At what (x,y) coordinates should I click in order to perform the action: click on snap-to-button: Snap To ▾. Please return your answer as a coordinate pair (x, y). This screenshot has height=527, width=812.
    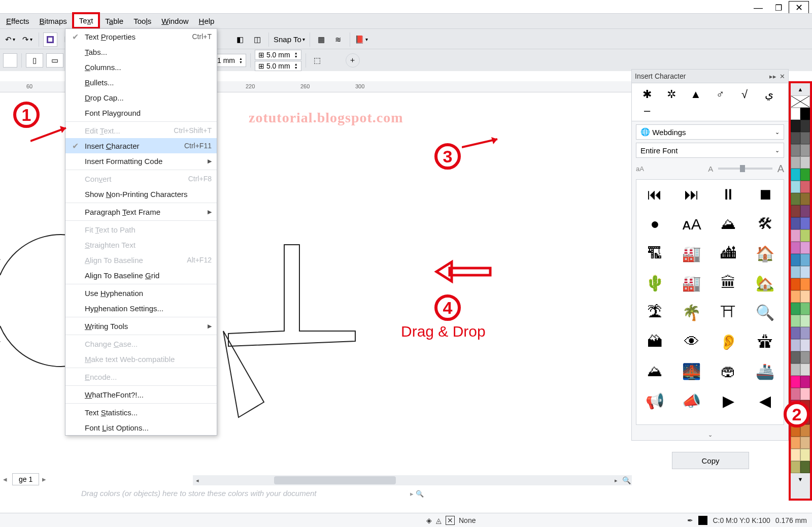
    Looking at the image, I should click on (289, 40).